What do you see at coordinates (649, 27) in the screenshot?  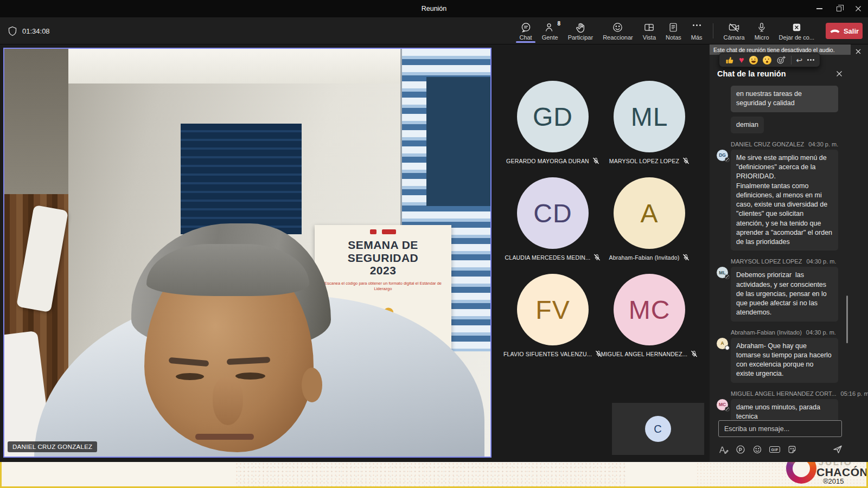 I see `view-grid-icon` at bounding box center [649, 27].